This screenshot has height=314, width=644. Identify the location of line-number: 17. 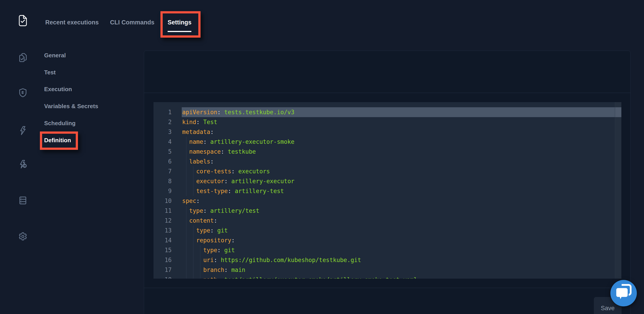
(168, 270).